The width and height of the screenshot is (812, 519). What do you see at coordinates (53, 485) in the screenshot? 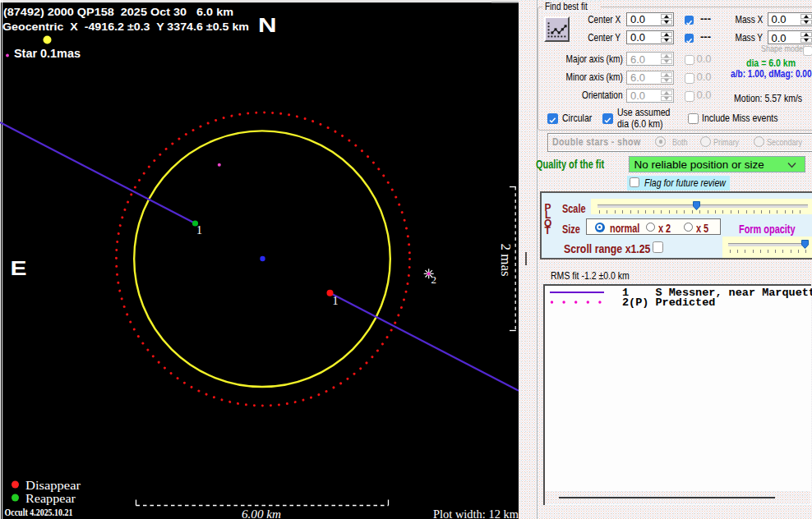
I see `svg-text: Disappear` at bounding box center [53, 485].